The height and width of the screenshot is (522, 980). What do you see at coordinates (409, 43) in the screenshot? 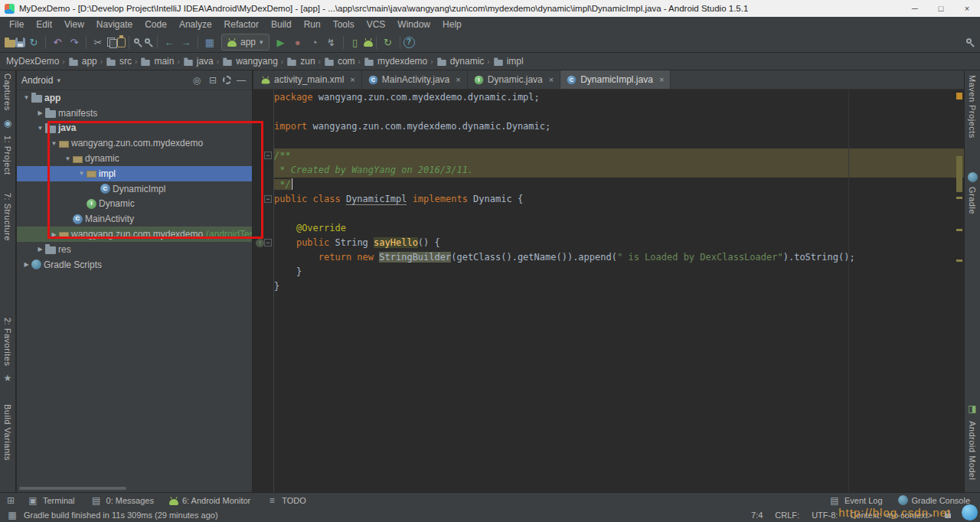
I see `help-icon: ?` at bounding box center [409, 43].